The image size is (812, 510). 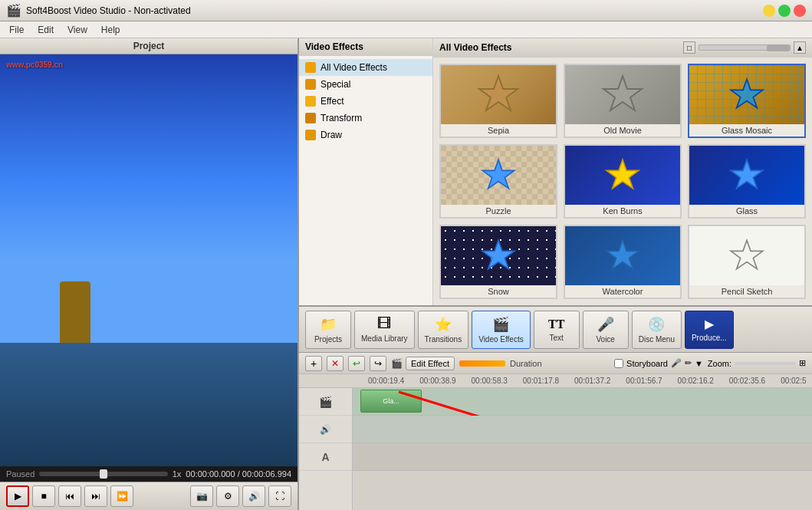 What do you see at coordinates (606, 330) in the screenshot?
I see `tool-voice: 🎤 Voice` at bounding box center [606, 330].